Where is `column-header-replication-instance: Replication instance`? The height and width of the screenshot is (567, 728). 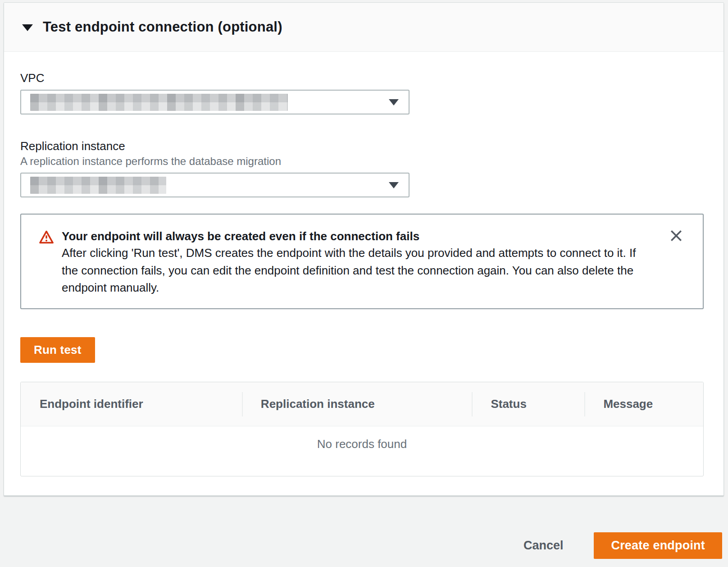 column-header-replication-instance: Replication instance is located at coordinates (357, 404).